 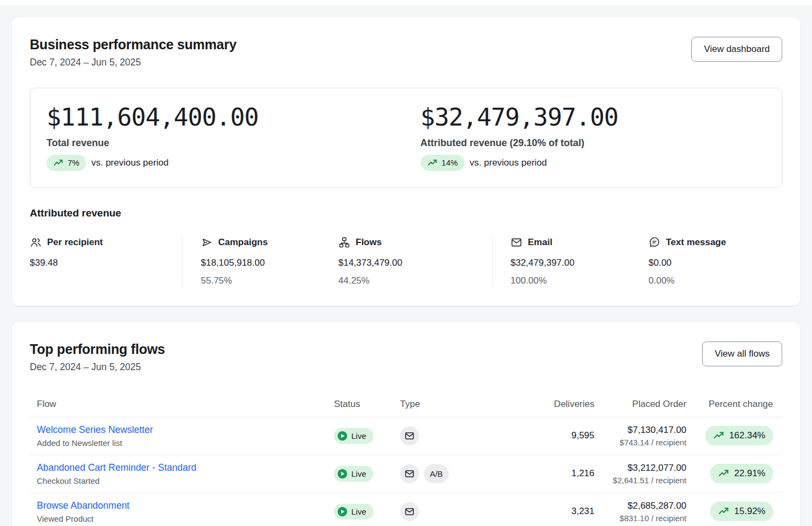 What do you see at coordinates (742, 511) in the screenshot?
I see `percent-change-badge: 15.92%` at bounding box center [742, 511].